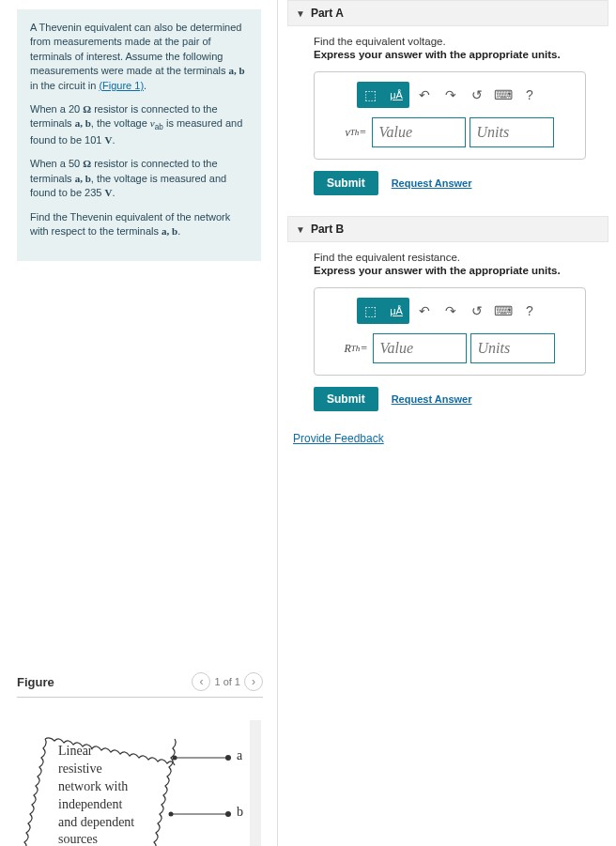 The height and width of the screenshot is (846, 616). I want to click on part-b-header: ▼ Part B, so click(448, 229).